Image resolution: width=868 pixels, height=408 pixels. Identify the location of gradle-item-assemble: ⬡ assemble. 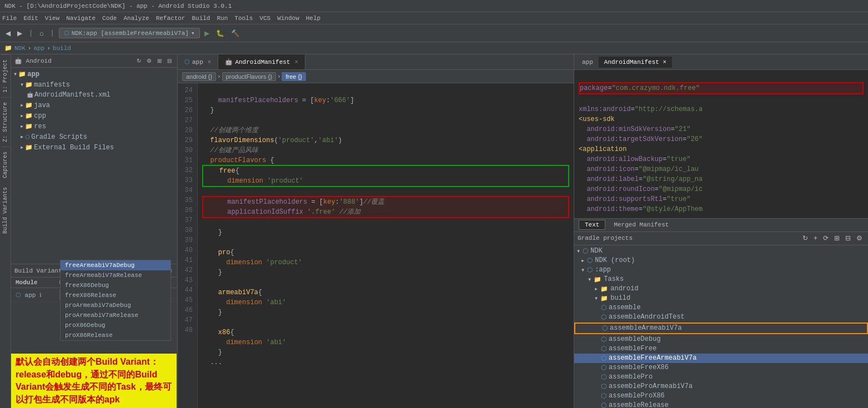
(721, 308).